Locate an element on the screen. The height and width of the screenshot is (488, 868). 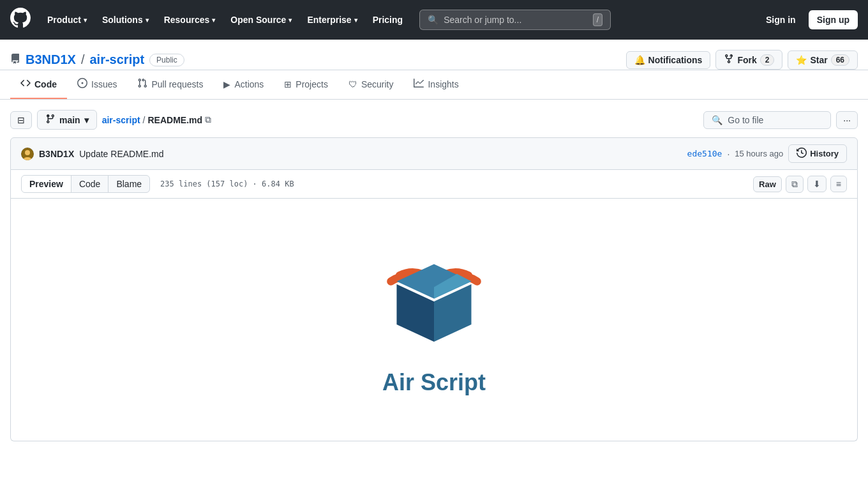
search-placeholder: Search or jump to... is located at coordinates (516, 20).